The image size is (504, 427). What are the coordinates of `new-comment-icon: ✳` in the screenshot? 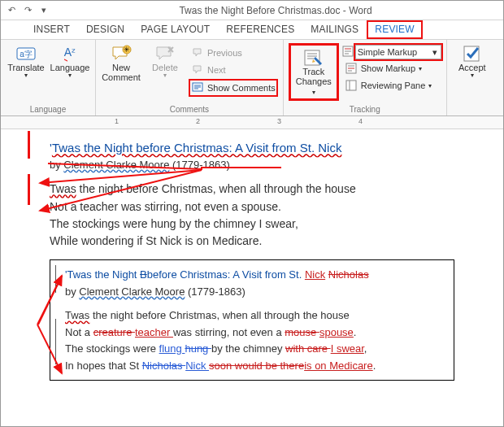 It's located at (121, 54).